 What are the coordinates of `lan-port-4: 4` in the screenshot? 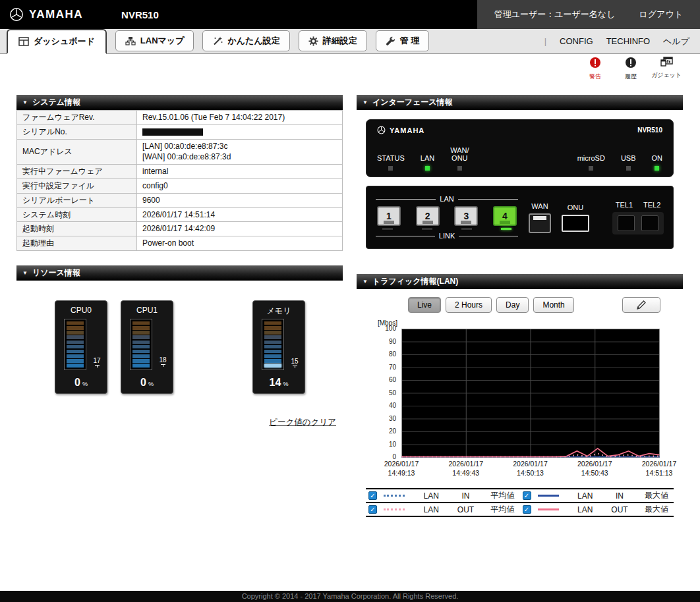 It's located at (505, 216).